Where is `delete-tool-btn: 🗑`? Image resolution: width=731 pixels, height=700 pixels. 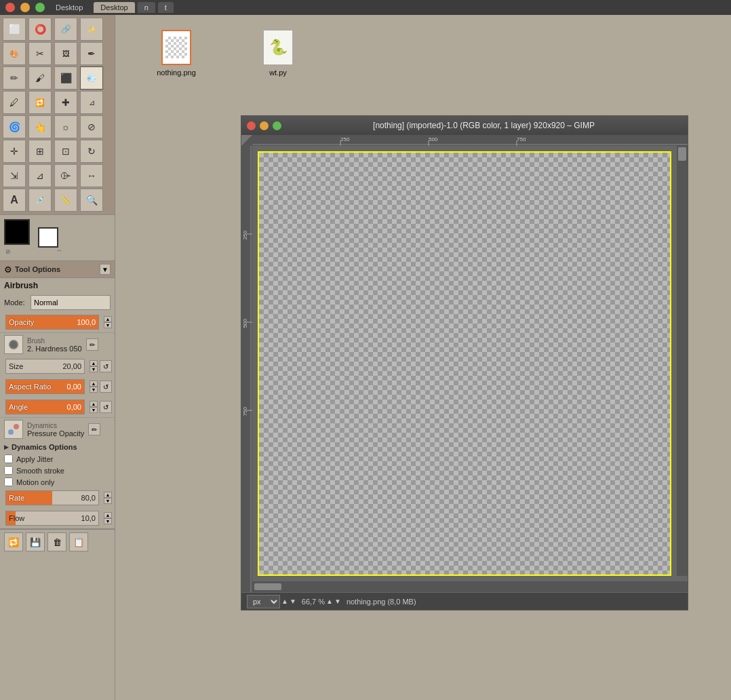
delete-tool-btn: 🗑 is located at coordinates (57, 542).